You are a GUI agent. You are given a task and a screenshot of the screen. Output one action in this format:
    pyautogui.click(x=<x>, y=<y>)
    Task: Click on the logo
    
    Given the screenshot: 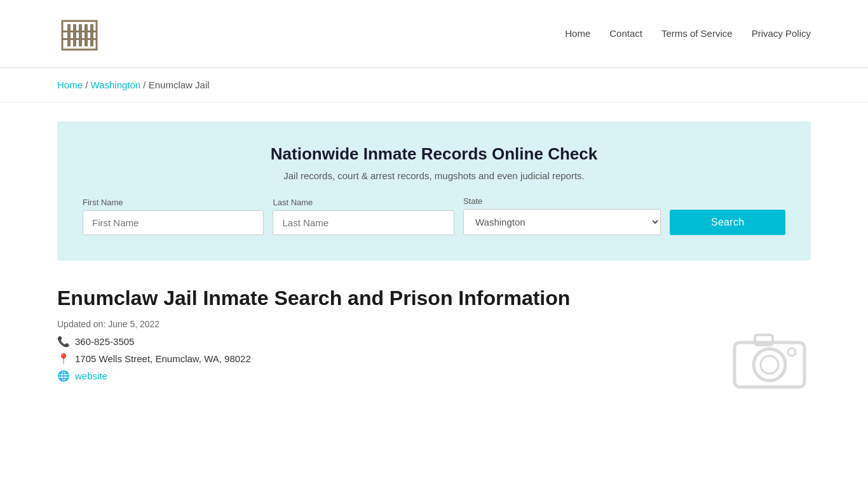 What is the action you would take?
    pyautogui.click(x=79, y=34)
    